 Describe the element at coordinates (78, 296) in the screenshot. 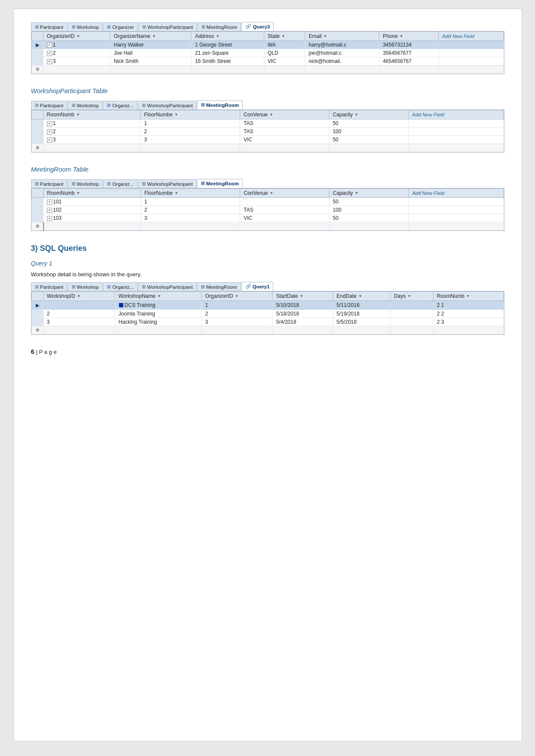

I see `q1-workshopid-sort: ▼` at that location.